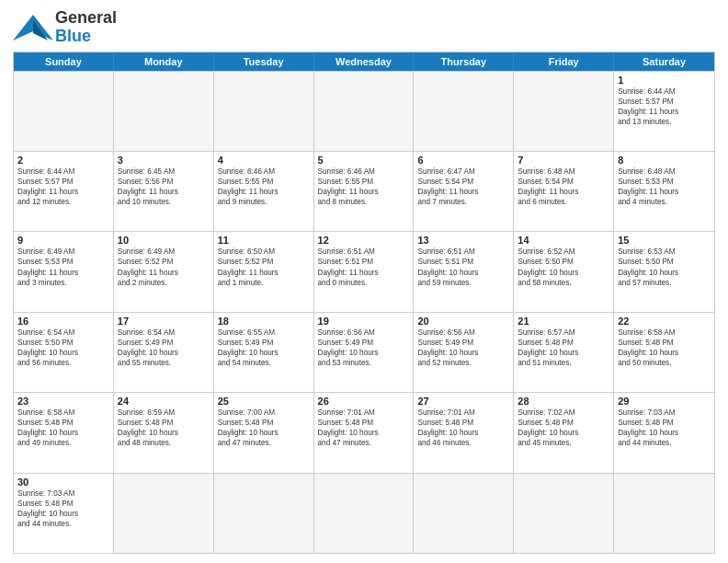  I want to click on day-number: 25, so click(264, 401).